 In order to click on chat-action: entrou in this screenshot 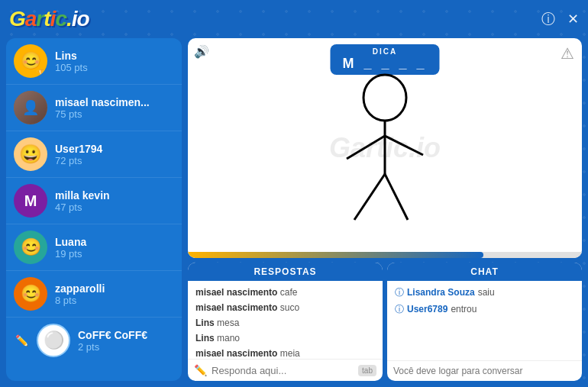, I will do `click(464, 309)`.